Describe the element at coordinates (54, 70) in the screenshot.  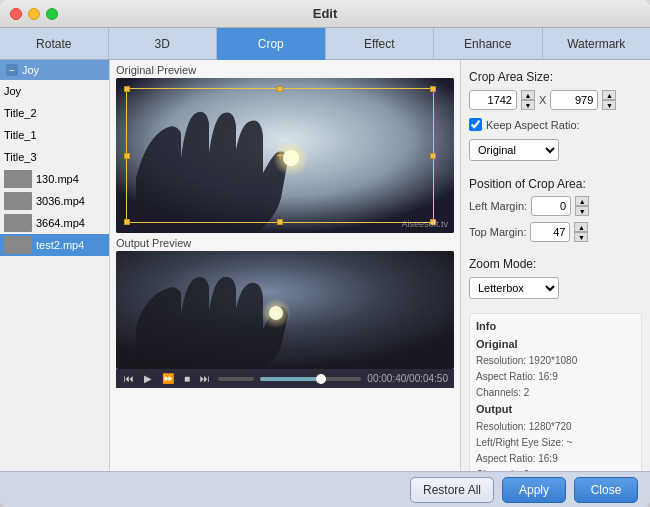
I see `sidebar-header: − Joy` at that location.